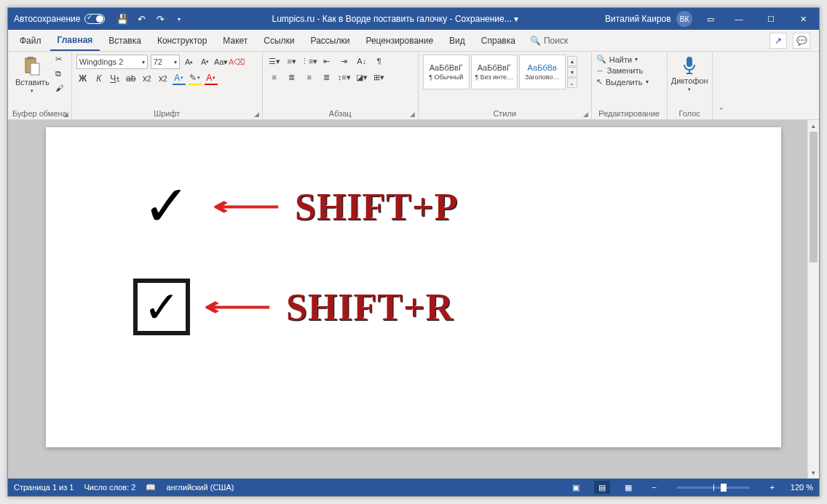  I want to click on highlight-icon: ✎, so click(195, 79).